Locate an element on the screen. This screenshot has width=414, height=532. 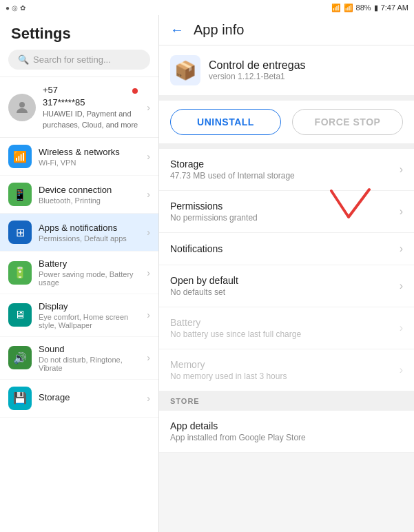
battery-row: Battery No battery use since last full c… is located at coordinates (287, 328).